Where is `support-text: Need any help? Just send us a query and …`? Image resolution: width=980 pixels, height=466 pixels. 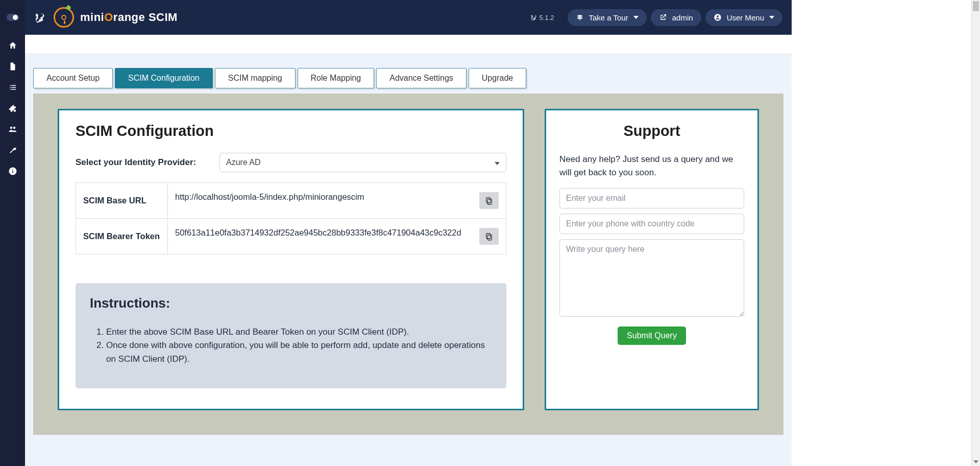 support-text: Need any help? Just send us a query and … is located at coordinates (652, 166).